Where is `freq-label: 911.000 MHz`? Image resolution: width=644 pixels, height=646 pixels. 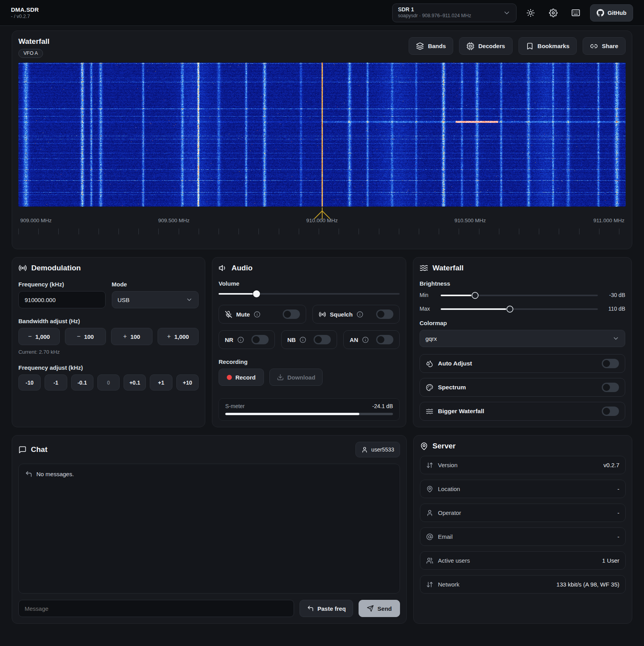 freq-label: 911.000 MHz is located at coordinates (609, 221).